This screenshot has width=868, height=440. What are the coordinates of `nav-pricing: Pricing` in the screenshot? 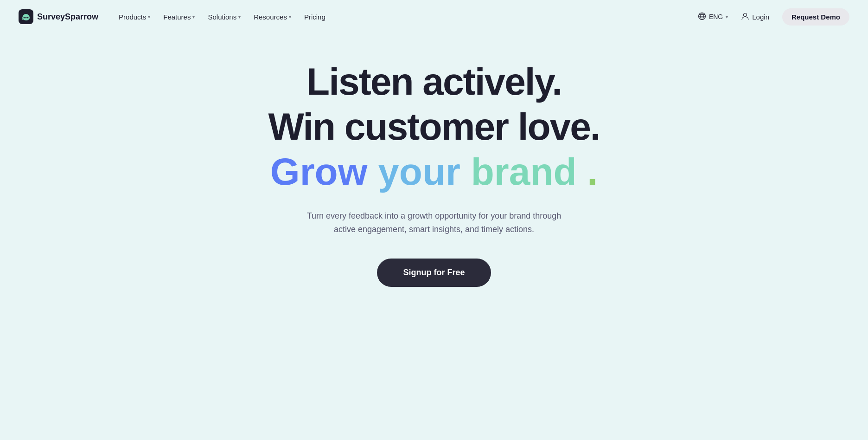 It's located at (315, 17).